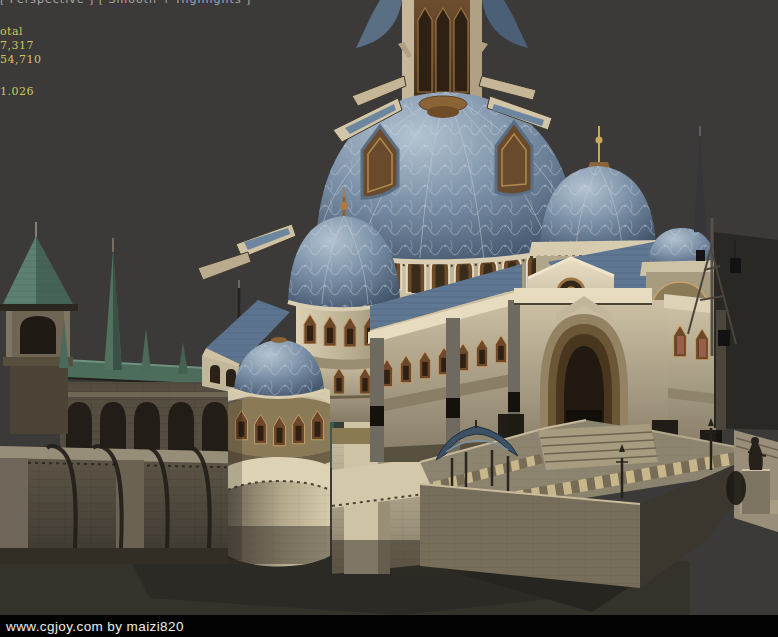 The image size is (778, 637). Describe the element at coordinates (17, 92) in the screenshot. I see `stats-line-fps: 1.026` at that location.